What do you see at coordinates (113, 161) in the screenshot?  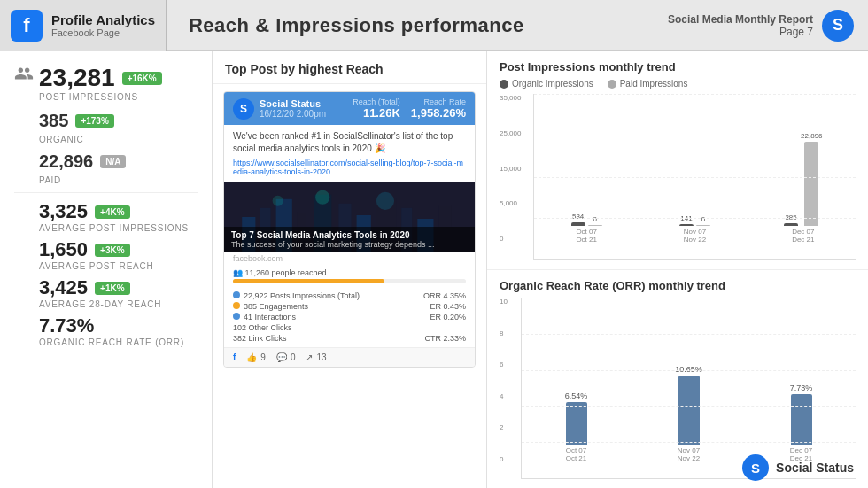 I see `paid-badge: N/A` at bounding box center [113, 161].